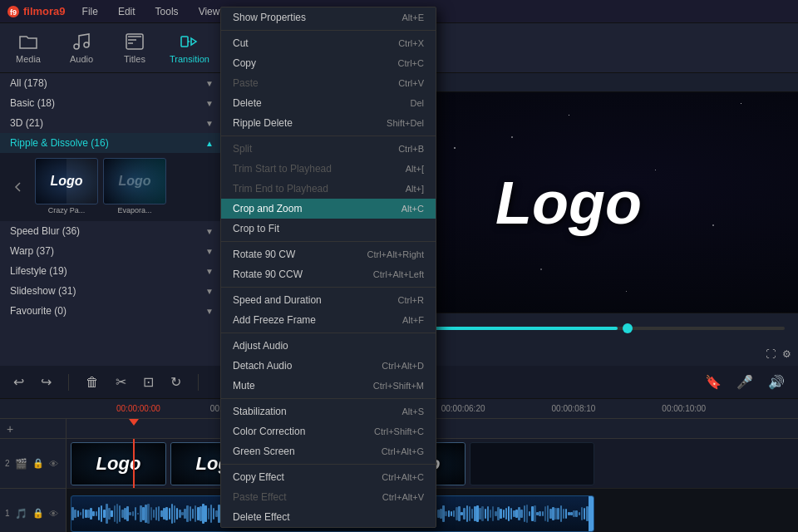 The image size is (798, 532). Describe the element at coordinates (13, 12) in the screenshot. I see `filmora-icon: f9` at that location.